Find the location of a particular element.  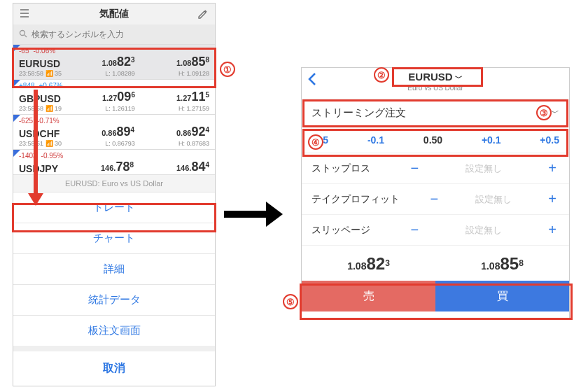

sheet-cancel: 取消 is located at coordinates (114, 365).